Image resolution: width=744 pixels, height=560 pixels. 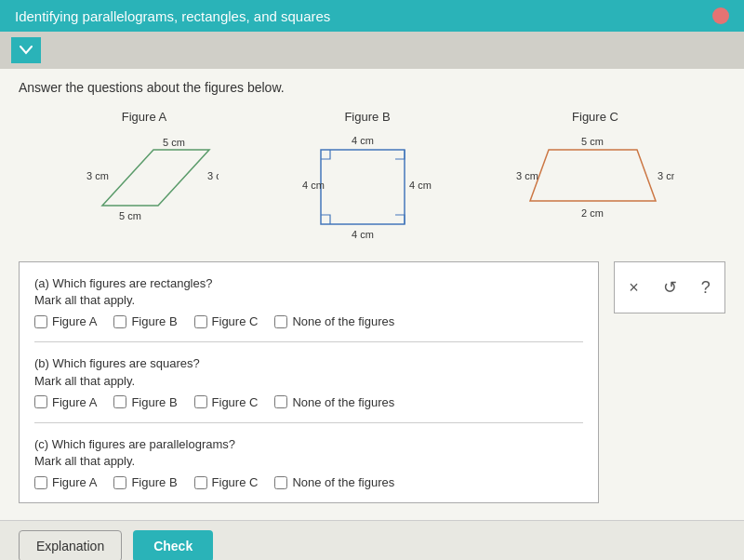 I want to click on header-bar: Identifying parallelograms, rectangles, …, so click(x=372, y=16).